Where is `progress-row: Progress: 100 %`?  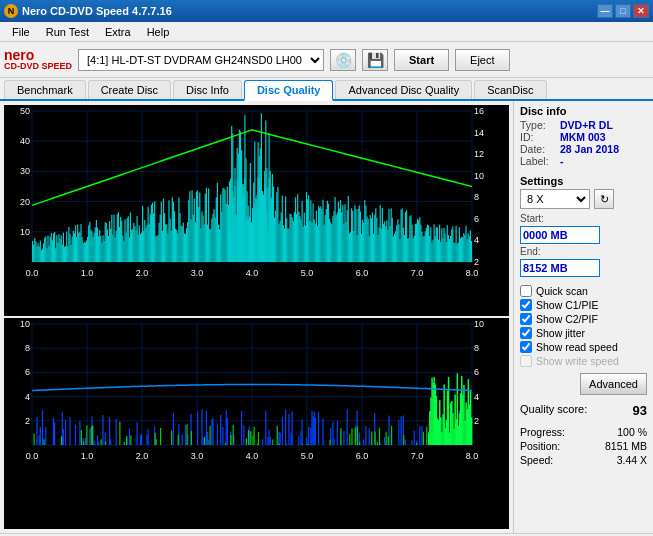
progress-row: Progress: 100 % is located at coordinates (584, 432).